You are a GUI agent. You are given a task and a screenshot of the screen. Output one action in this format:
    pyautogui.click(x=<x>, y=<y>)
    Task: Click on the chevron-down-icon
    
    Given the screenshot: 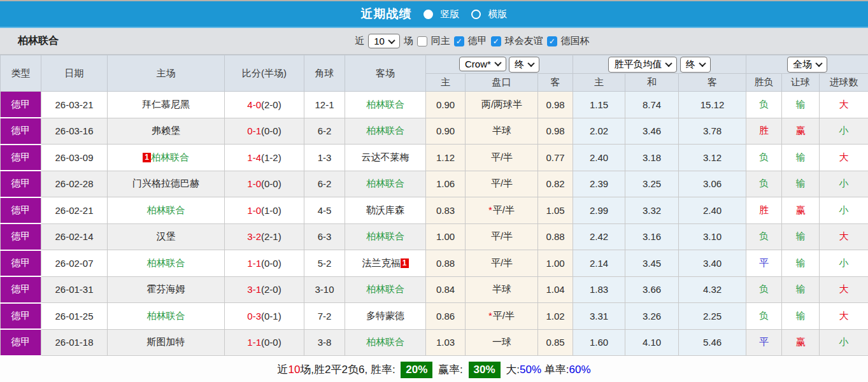 What is the action you would take?
    pyautogui.click(x=498, y=62)
    